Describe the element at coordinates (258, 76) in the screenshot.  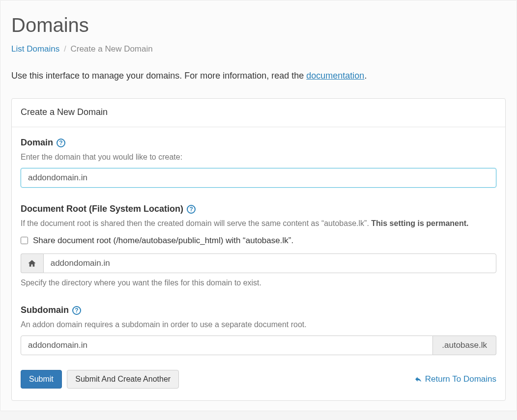
I see `intro-text: Use this interface to manage your domain…` at that location.